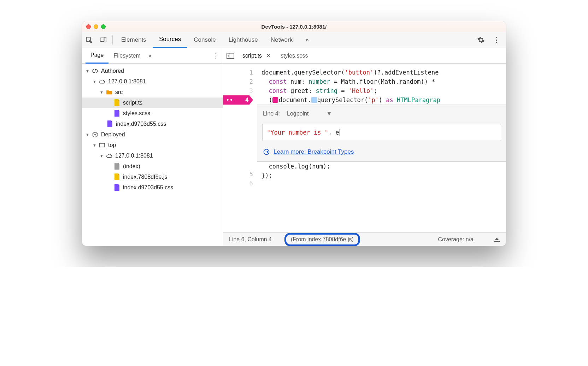 The height and width of the screenshot is (366, 588). What do you see at coordinates (294, 26) in the screenshot?
I see `titlebar: DevTools - 127.0.0.1:8081/` at bounding box center [294, 26].